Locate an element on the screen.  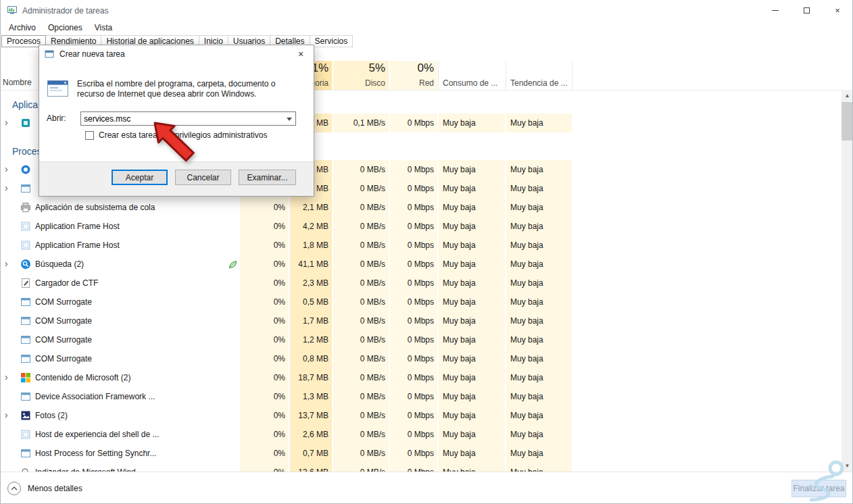
menu-item-archivo: Archivo is located at coordinates (22, 28).